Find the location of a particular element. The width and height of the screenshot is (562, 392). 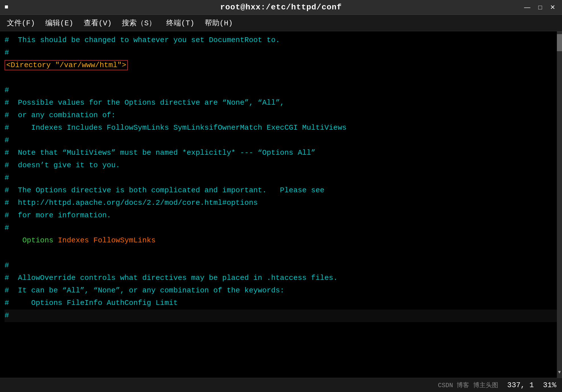

code-line: # The Options directive is both complica… is located at coordinates (281, 191).